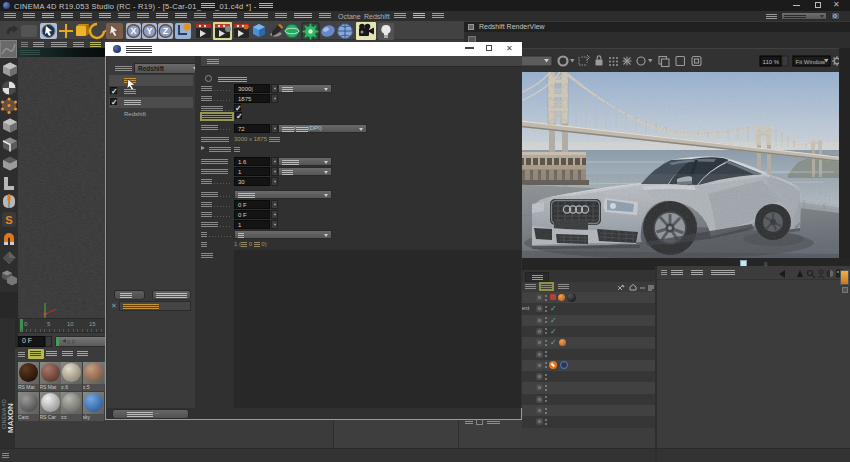  What do you see at coordinates (133, 31) in the screenshot?
I see `svg-text: X` at bounding box center [133, 31].